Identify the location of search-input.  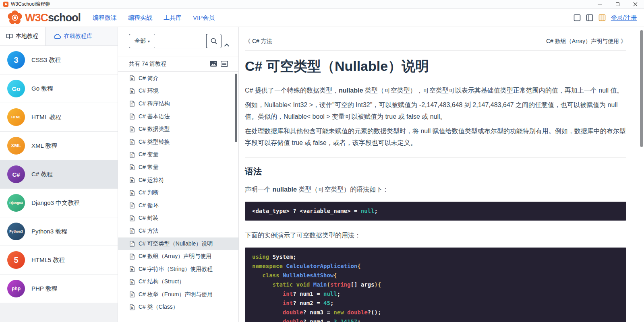
(181, 41).